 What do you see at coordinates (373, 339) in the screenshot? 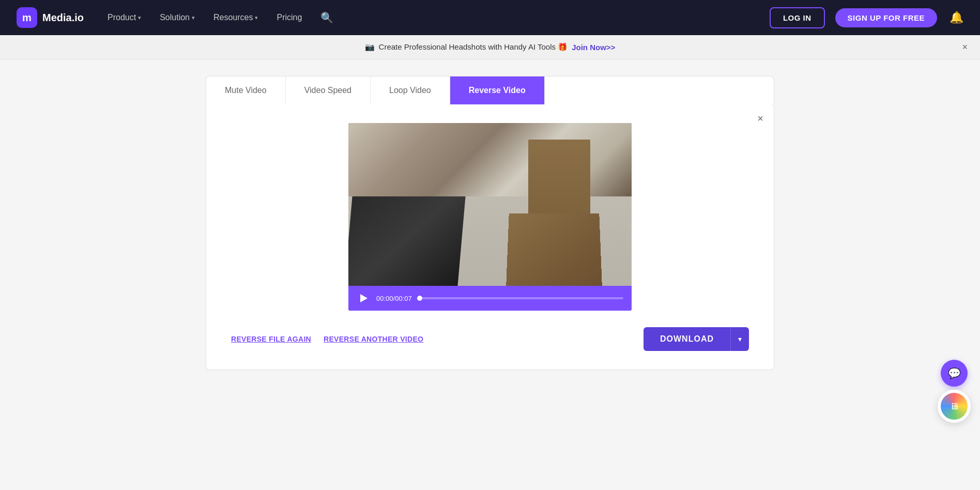
I see `reverse-another-video-button: REVERSE ANOTHER VIDEO` at bounding box center [373, 339].